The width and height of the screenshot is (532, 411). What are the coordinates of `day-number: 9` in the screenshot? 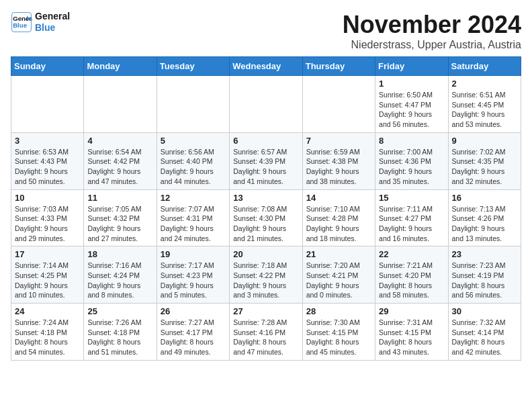 It's located at (485, 141).